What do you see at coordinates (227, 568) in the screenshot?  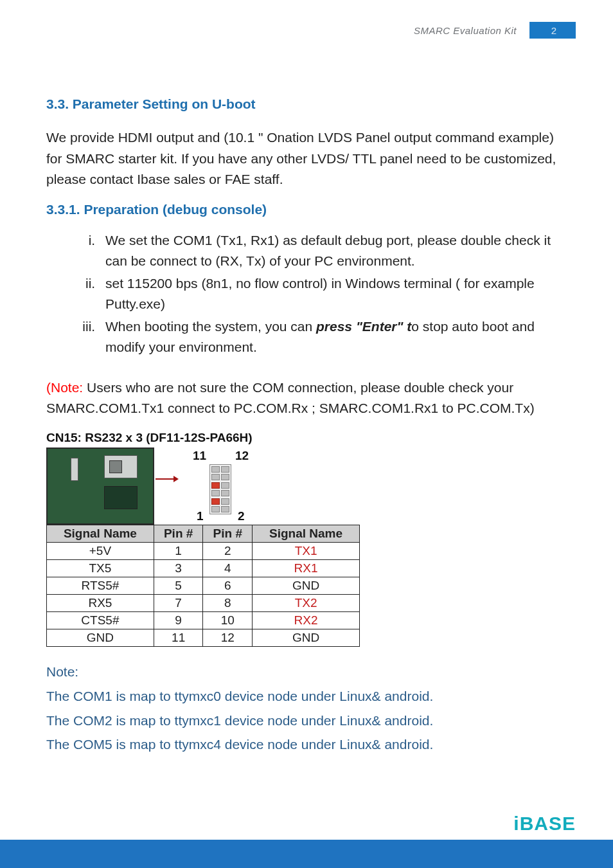 I see `table-cell: 4` at bounding box center [227, 568].